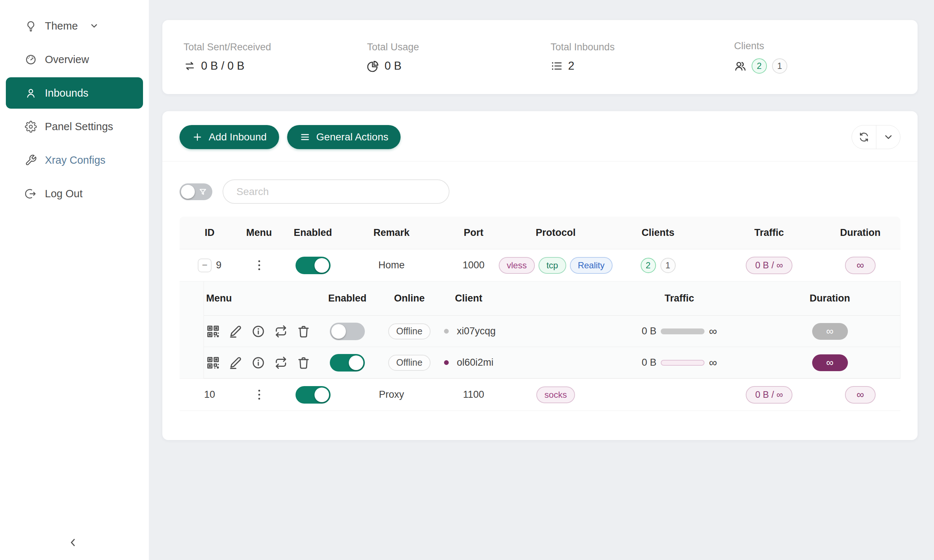 The width and height of the screenshot is (934, 560). I want to click on inbound-port: 1100, so click(473, 395).